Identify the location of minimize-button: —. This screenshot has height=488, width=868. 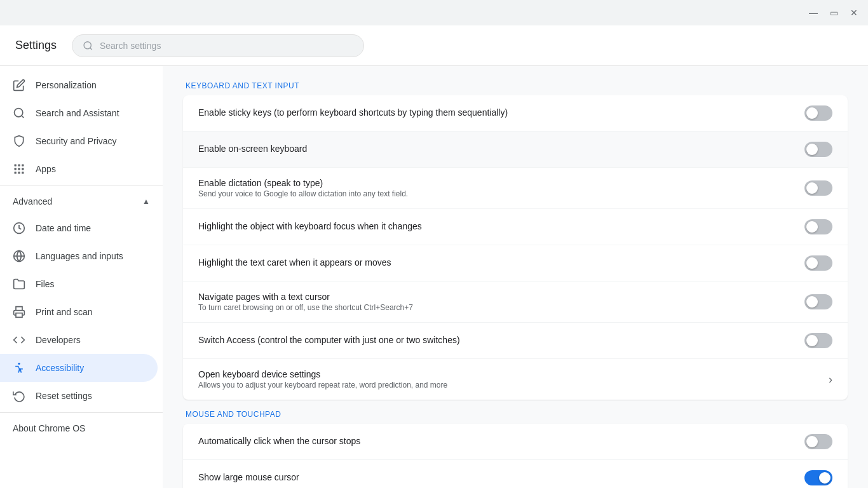
(813, 13).